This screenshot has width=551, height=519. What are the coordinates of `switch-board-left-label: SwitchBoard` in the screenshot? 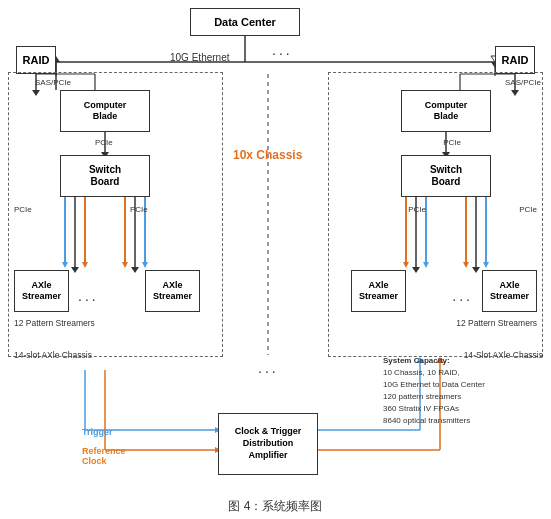 It's located at (105, 176).